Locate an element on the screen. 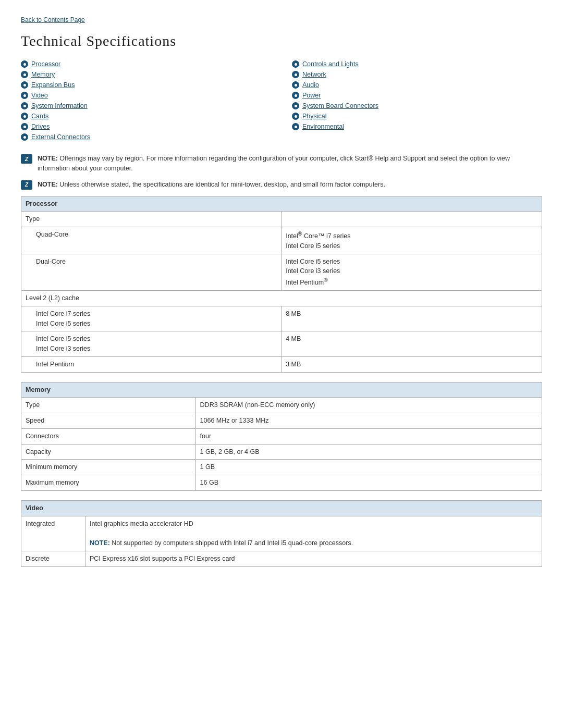 Image resolution: width=563 pixels, height=728 pixels. processor-row-left: Quad-Core is located at coordinates (151, 241).